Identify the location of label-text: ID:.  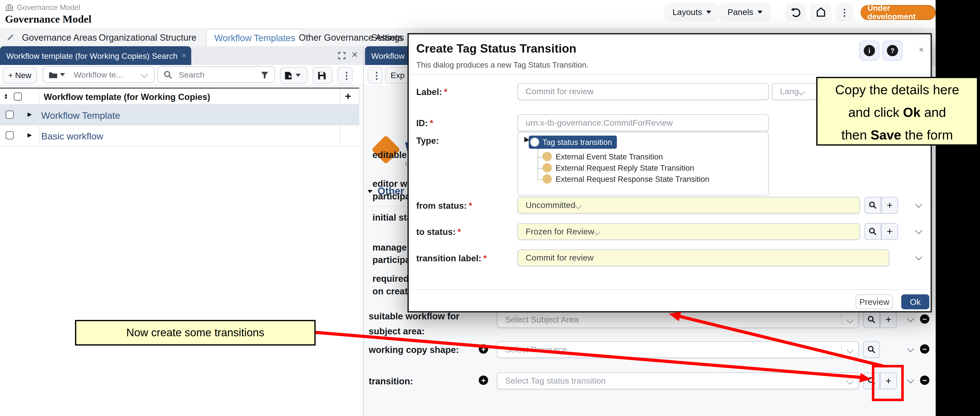
(422, 123).